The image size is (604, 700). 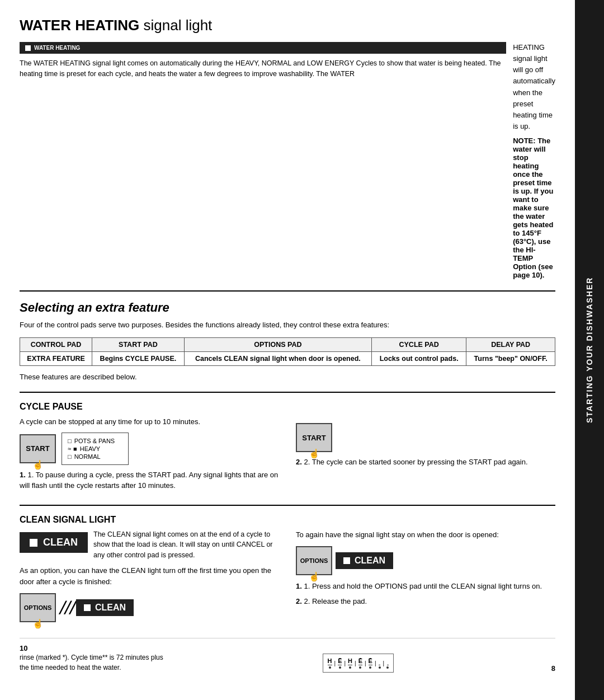 I want to click on th-delay-pad: DELAY PAD, so click(x=511, y=345).